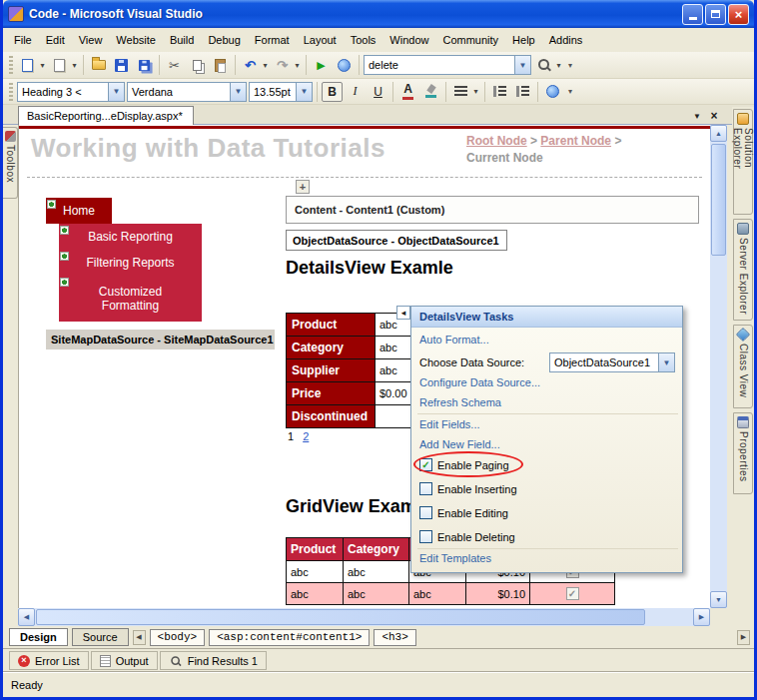 The height and width of the screenshot is (700, 757). What do you see at coordinates (714, 116) in the screenshot?
I see `close-document-icon: ×` at bounding box center [714, 116].